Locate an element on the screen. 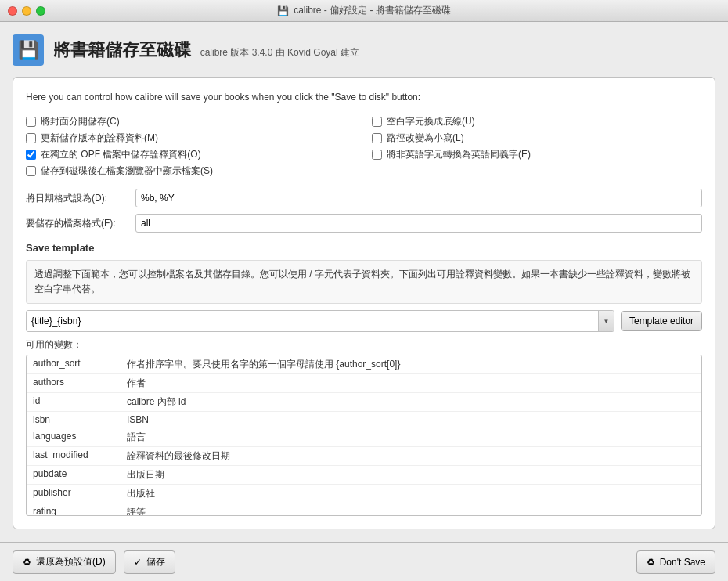  checkbox-label-cb5: 在獨立的 OPF 檔案中儲存詮釋資料(O) is located at coordinates (121, 155).